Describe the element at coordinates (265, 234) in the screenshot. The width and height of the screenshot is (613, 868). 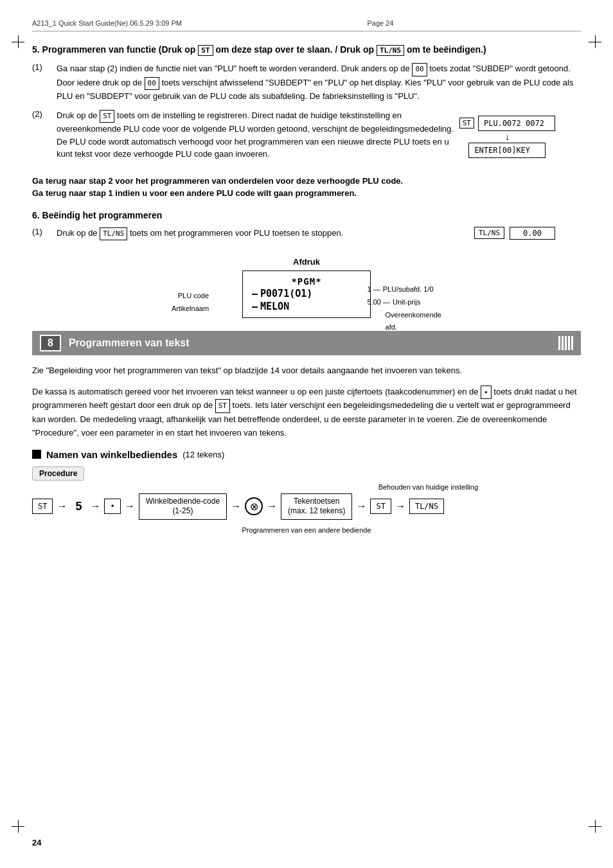
I see `section6-step1-text: Druk op de TL/NS toets om het programmer…` at that location.